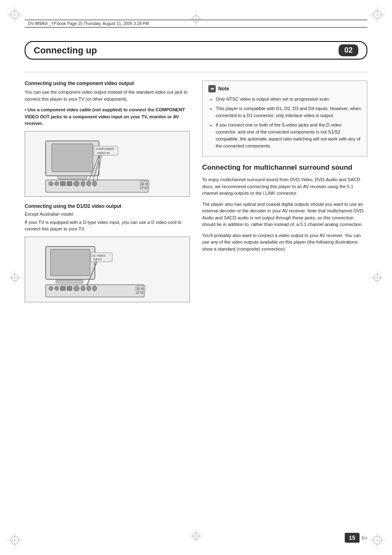 The width and height of the screenshot is (392, 555). What do you see at coordinates (285, 242) in the screenshot?
I see `multichannel-body3: You'll probably also want to connect a v…` at bounding box center [285, 242].